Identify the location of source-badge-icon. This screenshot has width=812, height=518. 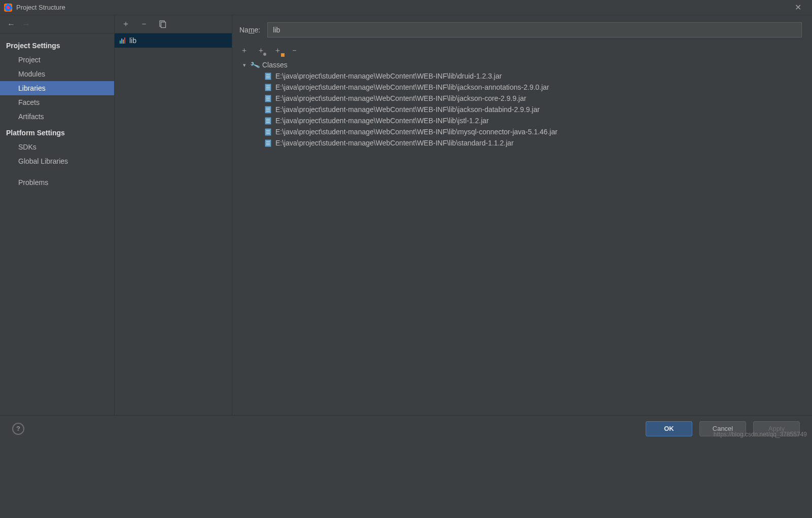
(265, 54).